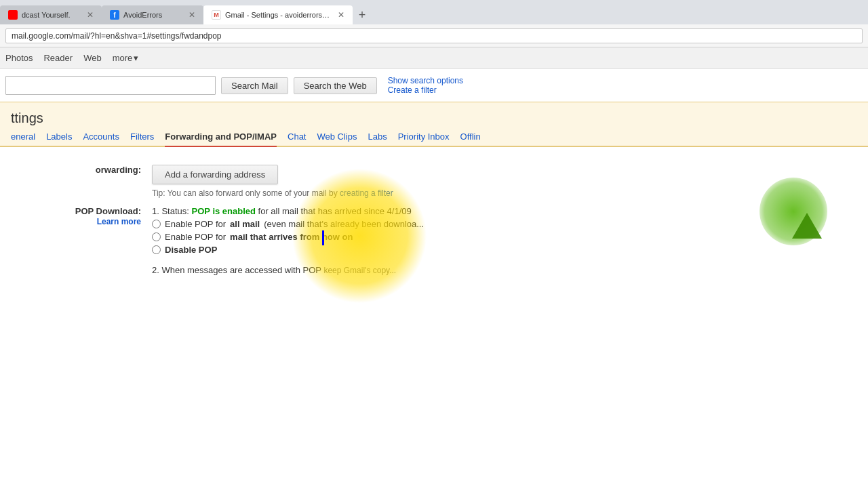 The image size is (868, 488). What do you see at coordinates (216, 15) in the screenshot?
I see `gmail-favicon: M` at bounding box center [216, 15].